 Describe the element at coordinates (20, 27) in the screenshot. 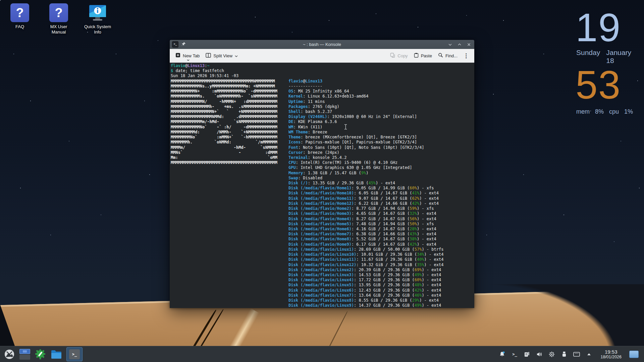

I see `desktop-icon-label: FAQ` at that location.